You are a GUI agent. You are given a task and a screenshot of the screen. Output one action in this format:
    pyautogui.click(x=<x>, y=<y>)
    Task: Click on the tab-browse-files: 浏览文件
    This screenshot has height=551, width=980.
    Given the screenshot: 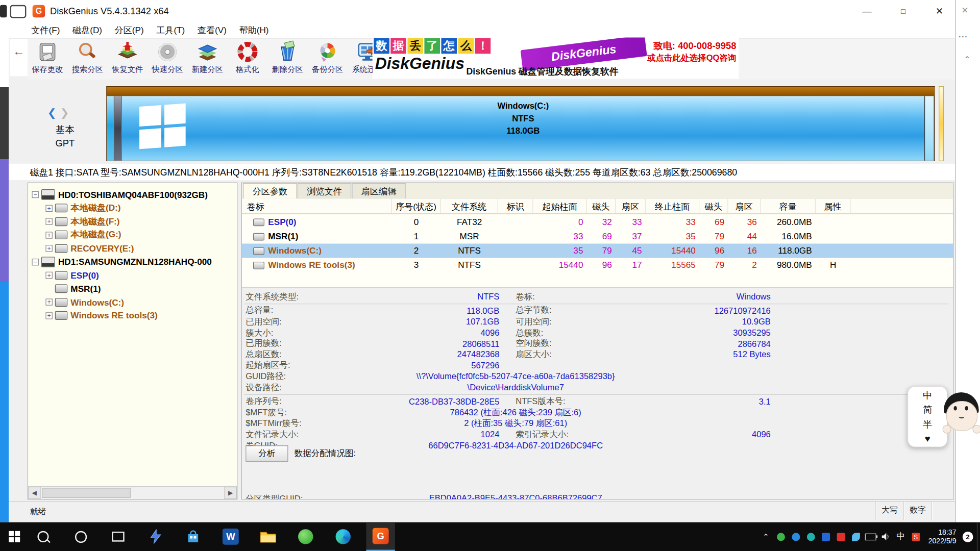 What is the action you would take?
    pyautogui.click(x=325, y=191)
    